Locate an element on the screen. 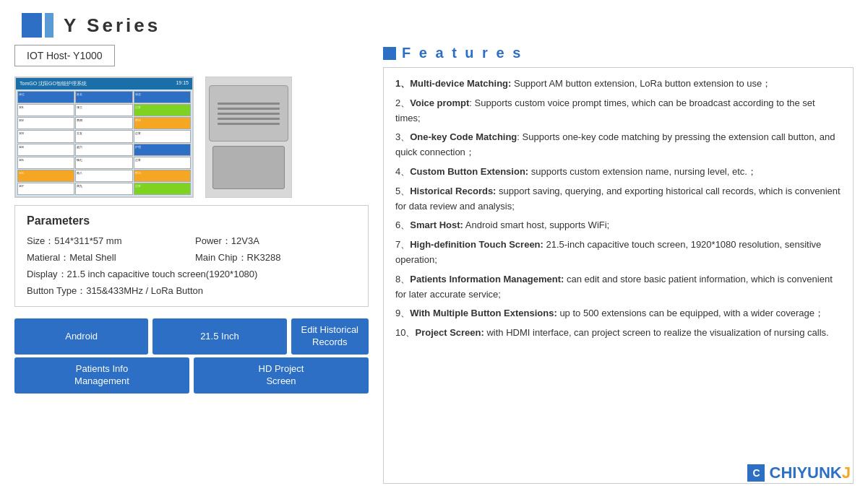 The height and width of the screenshot is (491, 868). button-row-1: Android 21.5 Inch Edit HistoricalRecords is located at coordinates (192, 336).